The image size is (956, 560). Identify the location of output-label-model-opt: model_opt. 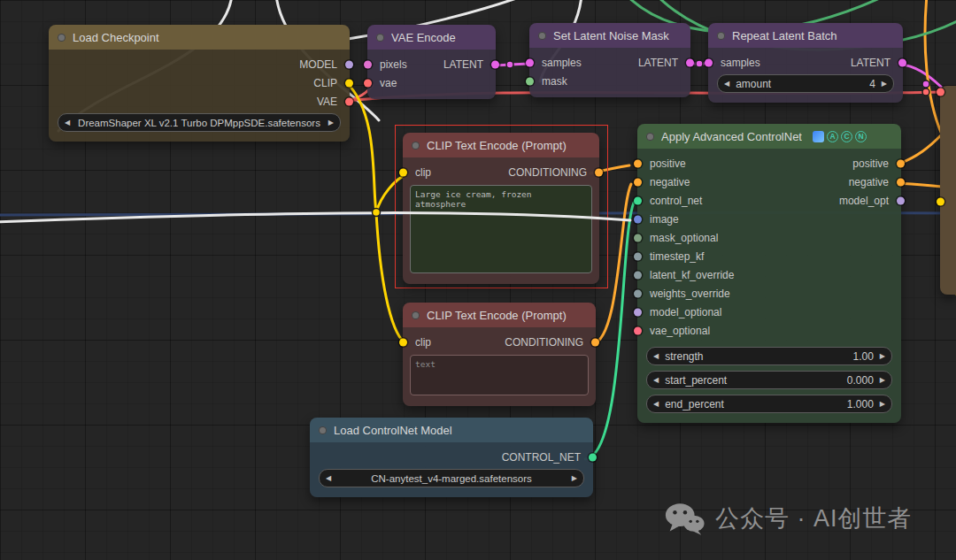
(864, 201).